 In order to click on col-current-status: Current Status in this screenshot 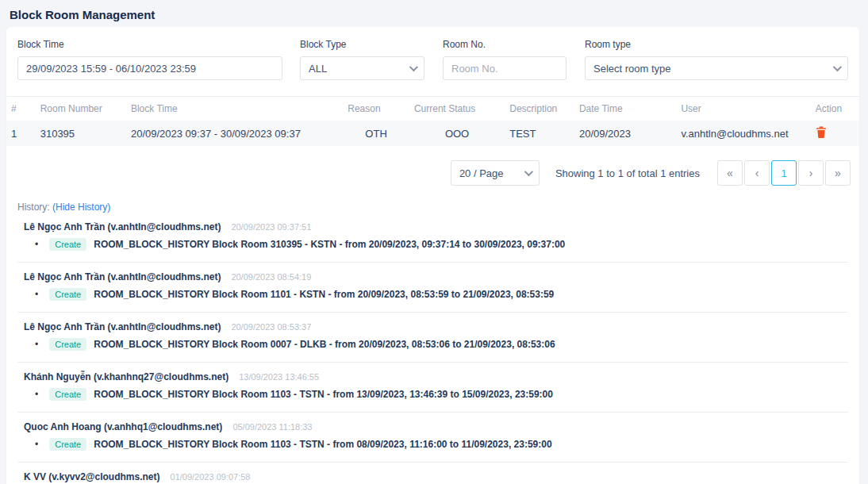, I will do `click(457, 109)`.